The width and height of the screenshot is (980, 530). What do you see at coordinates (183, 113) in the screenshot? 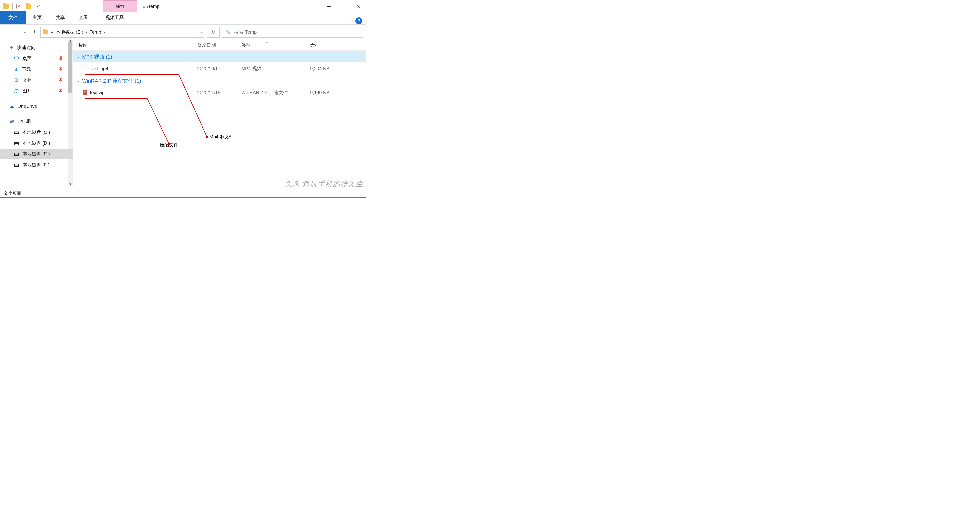
I see `body: ▲ ▼ ★ 快速访问 🖵 桌面 📌 ⬇ 下载 📌 🗎 文档 📌 🖼 图片 📌` at bounding box center [183, 113].